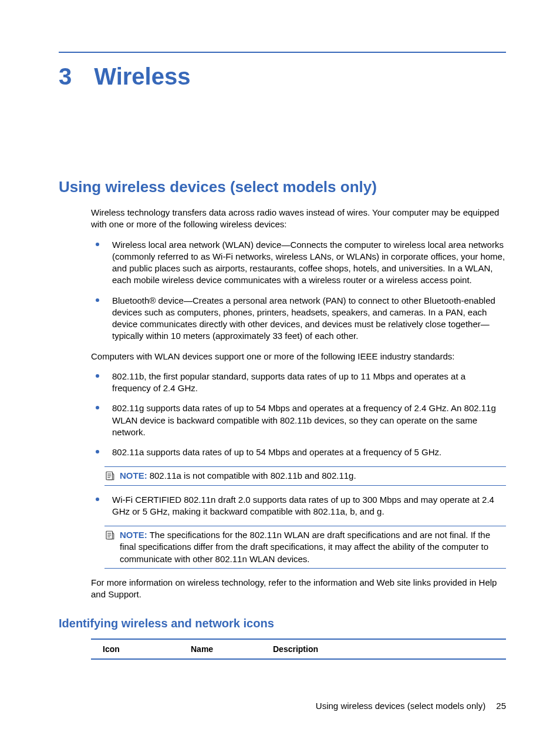  What do you see at coordinates (384, 649) in the screenshot?
I see `table-header-desc: Description` at bounding box center [384, 649].